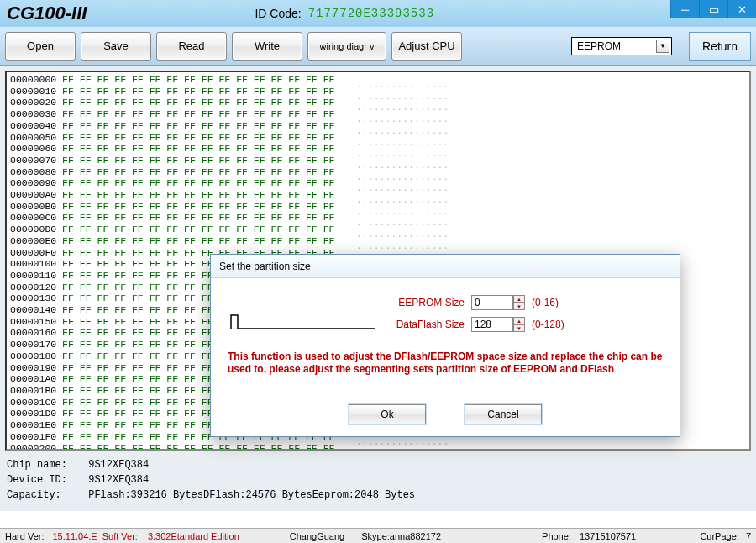  Describe the element at coordinates (748, 536) in the screenshot. I see `curpage-value: 7` at that location.